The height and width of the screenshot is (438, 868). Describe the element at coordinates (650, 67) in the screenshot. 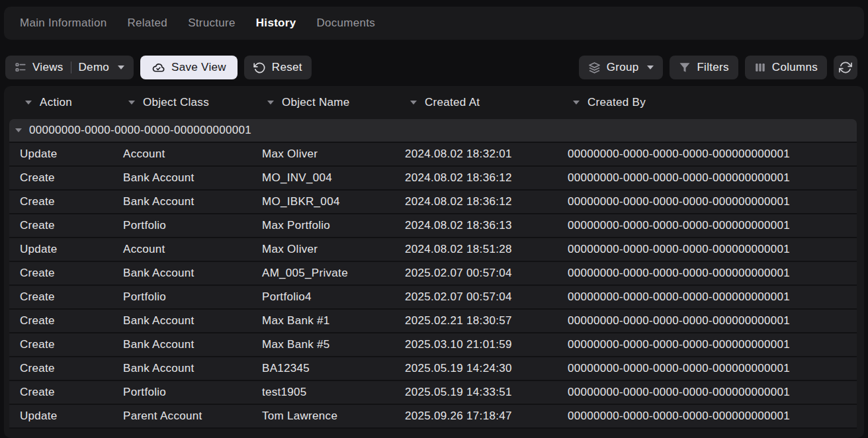

I see `chevron-down-icon` at that location.